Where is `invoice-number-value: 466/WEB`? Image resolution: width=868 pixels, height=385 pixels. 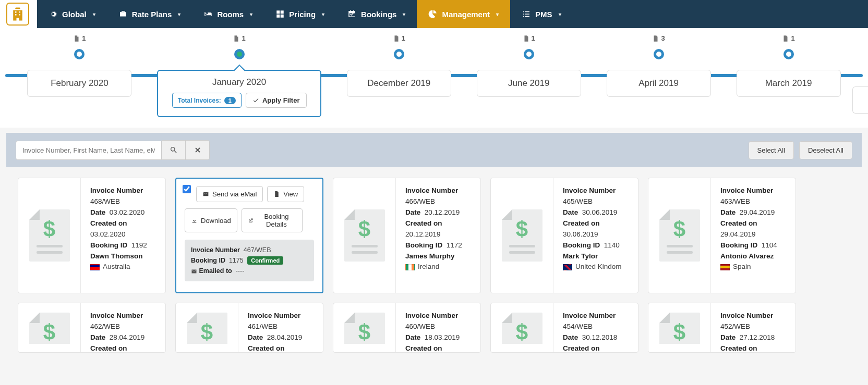 invoice-number-value: 466/WEB is located at coordinates (440, 202).